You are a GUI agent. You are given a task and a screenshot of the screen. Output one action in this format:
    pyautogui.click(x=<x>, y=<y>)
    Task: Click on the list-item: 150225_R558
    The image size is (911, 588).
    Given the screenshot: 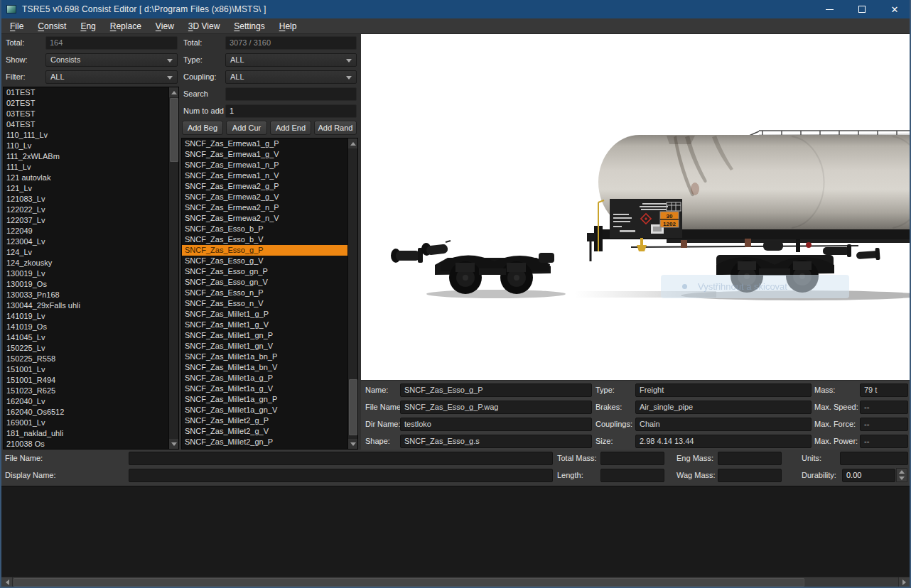 What is the action you would take?
    pyautogui.click(x=86, y=359)
    